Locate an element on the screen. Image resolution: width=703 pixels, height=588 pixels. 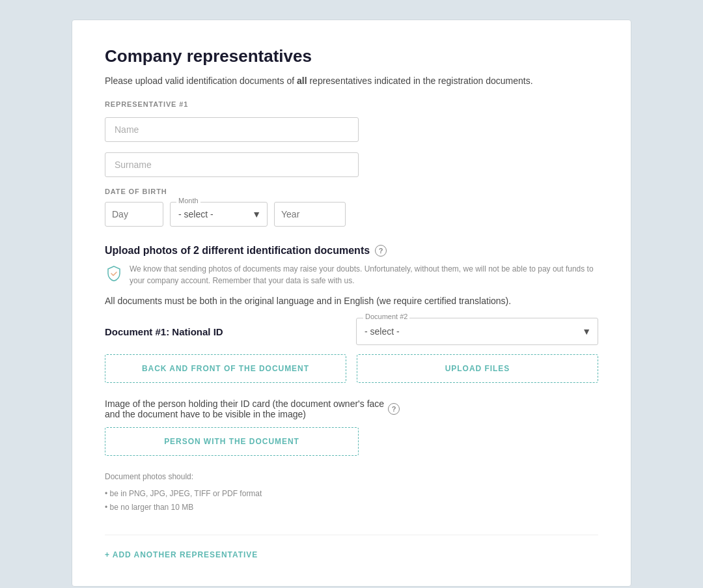
month-label: Month is located at coordinates (189, 201).